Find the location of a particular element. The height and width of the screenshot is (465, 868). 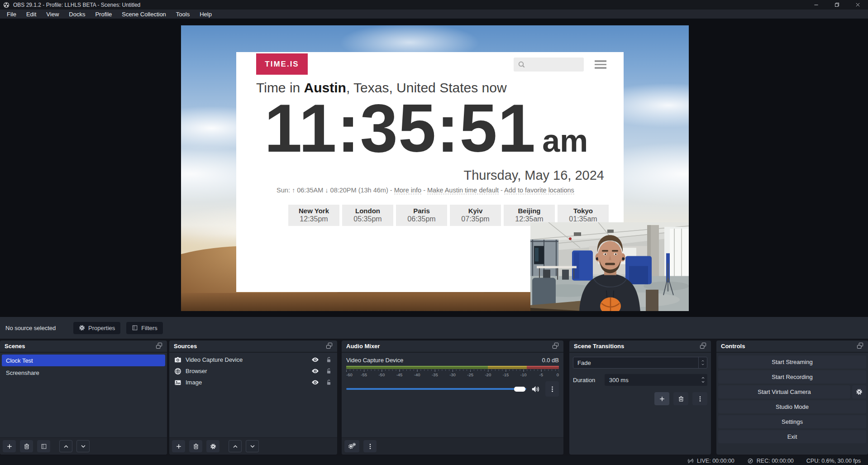

transition-menu-button is located at coordinates (700, 398).